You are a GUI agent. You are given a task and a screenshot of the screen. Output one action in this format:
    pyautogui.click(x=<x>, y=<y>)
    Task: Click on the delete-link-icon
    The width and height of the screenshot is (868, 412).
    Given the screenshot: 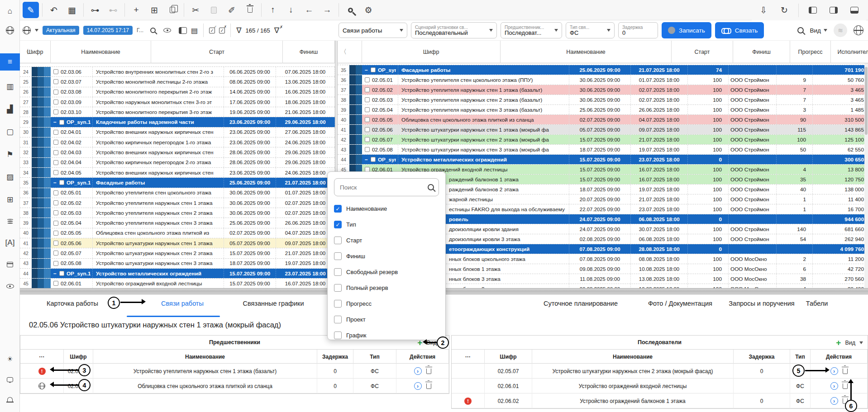 What is the action you would take?
    pyautogui.click(x=429, y=371)
    